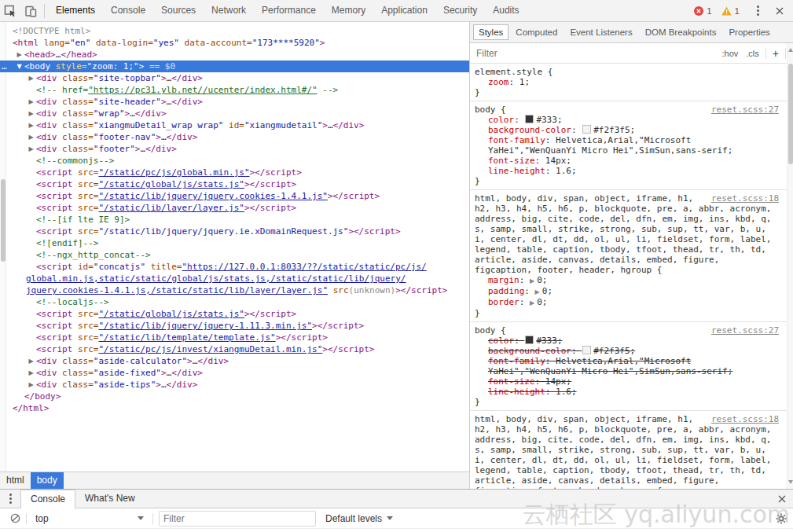 The height and width of the screenshot is (532, 793). What do you see at coordinates (782, 498) in the screenshot?
I see `close-drawer-icon` at bounding box center [782, 498].